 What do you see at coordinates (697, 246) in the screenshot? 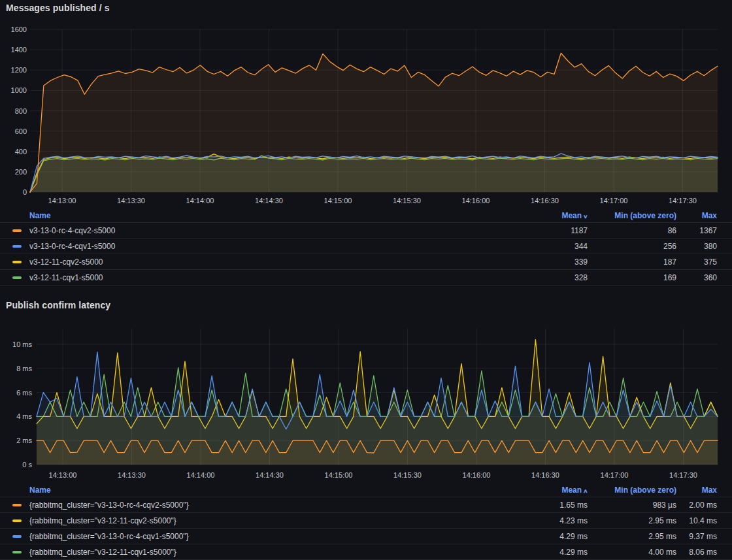
I see `legend-max-value: 380` at bounding box center [697, 246].